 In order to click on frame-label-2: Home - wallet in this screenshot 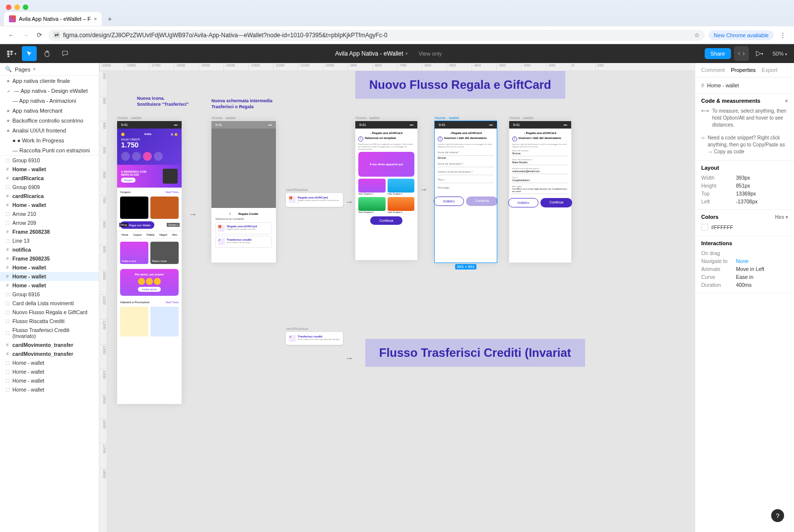, I will do `click(244, 118)`.